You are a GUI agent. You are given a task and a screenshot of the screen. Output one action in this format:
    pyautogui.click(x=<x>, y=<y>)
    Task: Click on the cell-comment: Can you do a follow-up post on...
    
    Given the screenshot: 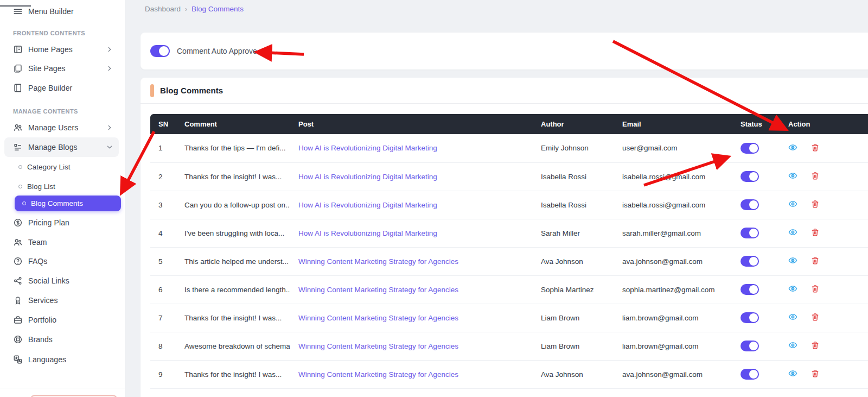 What is the action you would take?
    pyautogui.click(x=233, y=205)
    